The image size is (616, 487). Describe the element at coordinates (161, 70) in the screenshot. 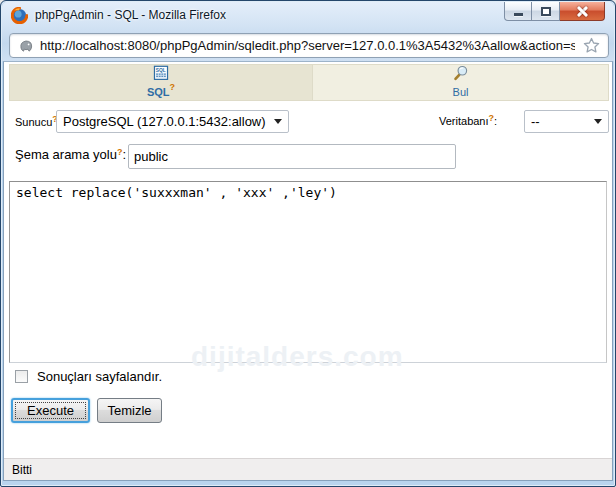

I see `svg-text: SQL` at that location.